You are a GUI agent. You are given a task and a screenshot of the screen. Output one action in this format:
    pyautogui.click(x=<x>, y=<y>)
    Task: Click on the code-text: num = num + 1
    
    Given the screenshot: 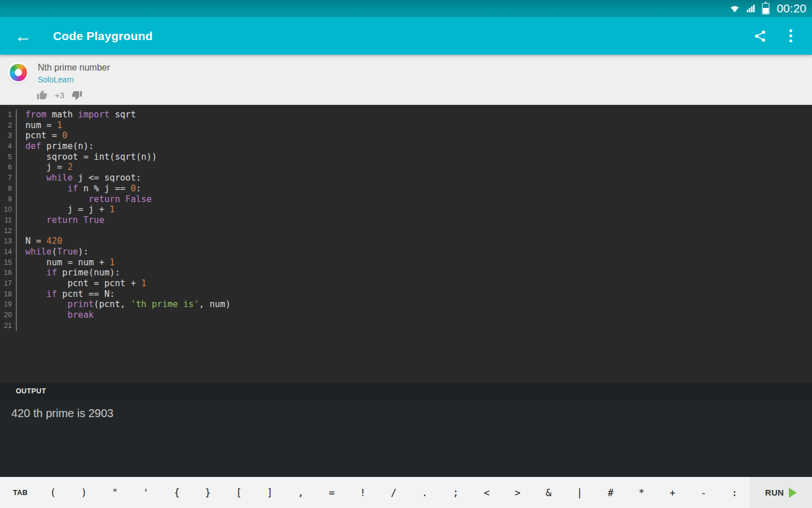 What is the action you would take?
    pyautogui.click(x=66, y=263)
    